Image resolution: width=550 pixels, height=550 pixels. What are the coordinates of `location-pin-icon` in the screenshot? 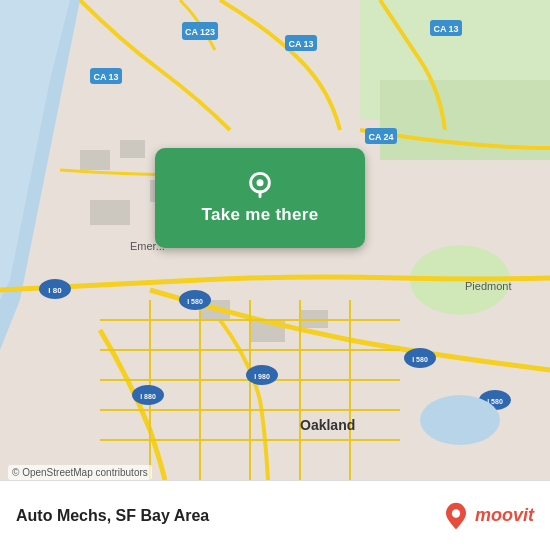 It's located at (260, 185).